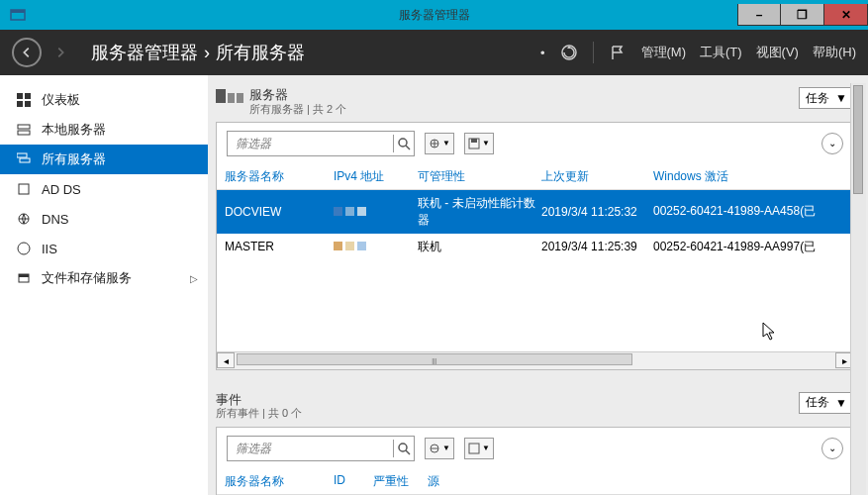 The height and width of the screenshot is (495, 868). I want to click on scroll-thumb: Ⅲ, so click(434, 359).